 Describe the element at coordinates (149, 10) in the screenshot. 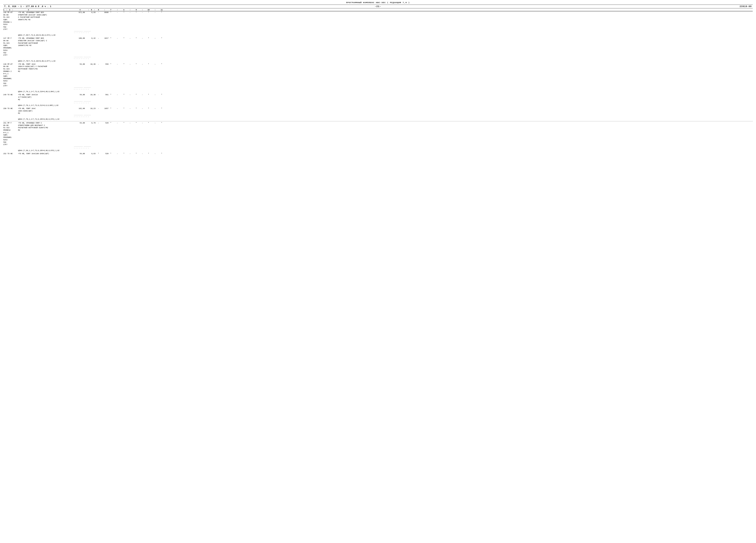

I see `col-10: 10` at that location.